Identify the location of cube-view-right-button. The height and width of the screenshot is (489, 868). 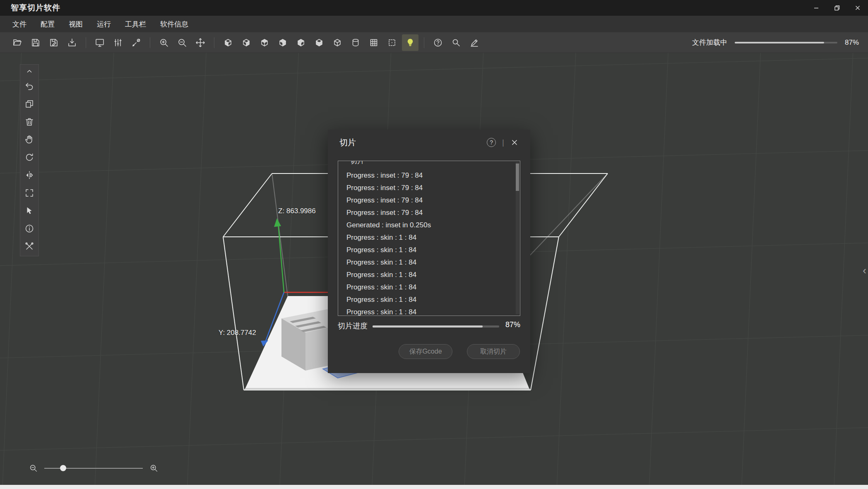
(283, 43).